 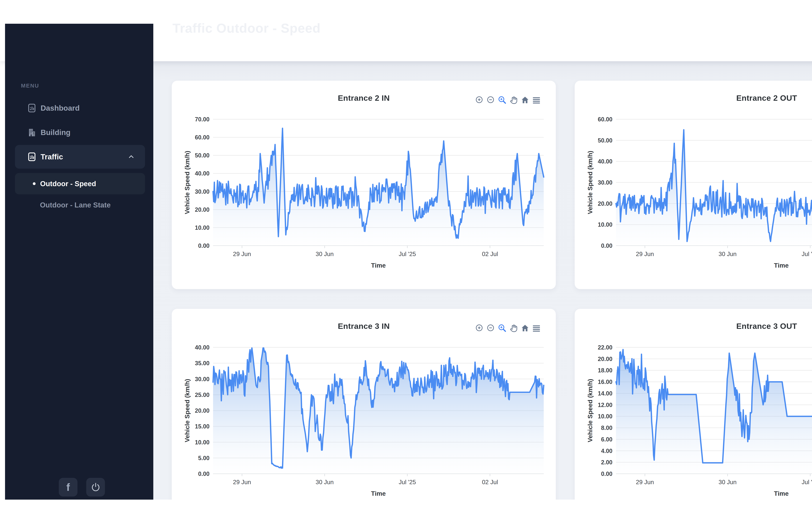 I want to click on y-tick-label: 5.00, so click(x=204, y=458).